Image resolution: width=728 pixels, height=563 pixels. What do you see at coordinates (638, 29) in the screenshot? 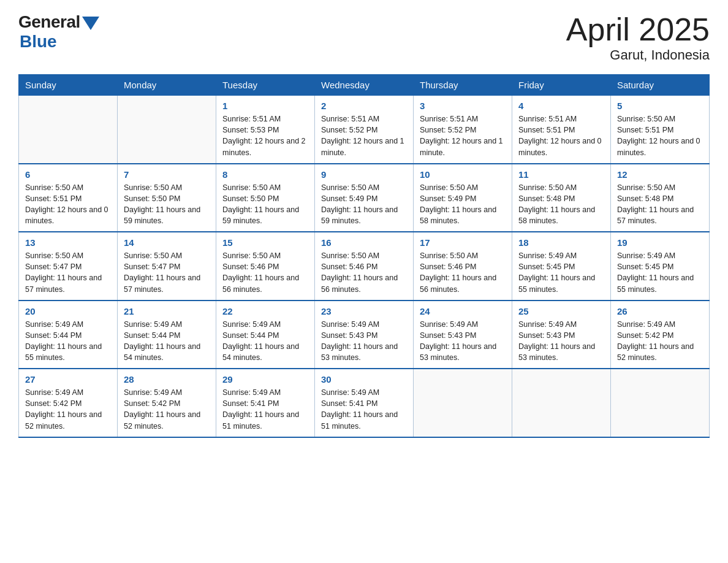
I see `calendar-title: April 2025` at bounding box center [638, 29].